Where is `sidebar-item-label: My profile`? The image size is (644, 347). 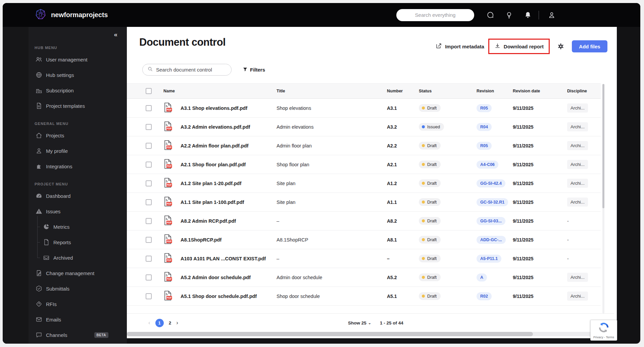
sidebar-item-label: My profile is located at coordinates (57, 151).